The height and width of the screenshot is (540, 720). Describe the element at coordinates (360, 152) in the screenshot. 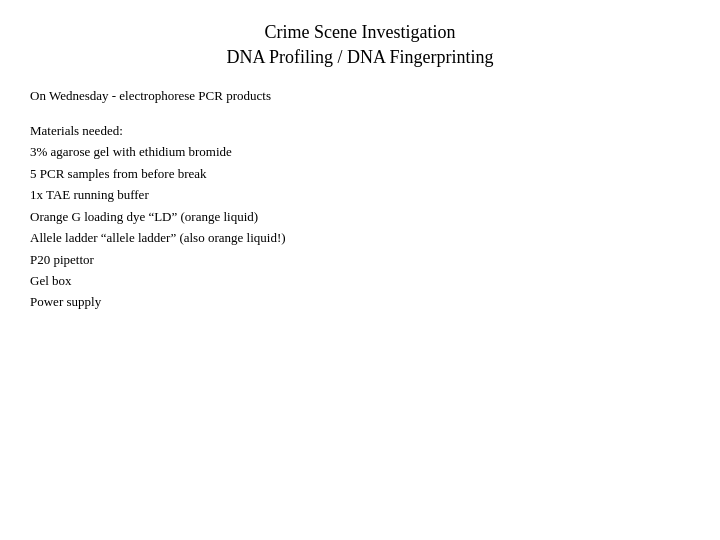

I see `list-item: 3% agarose gel with ethidium bromide` at that location.